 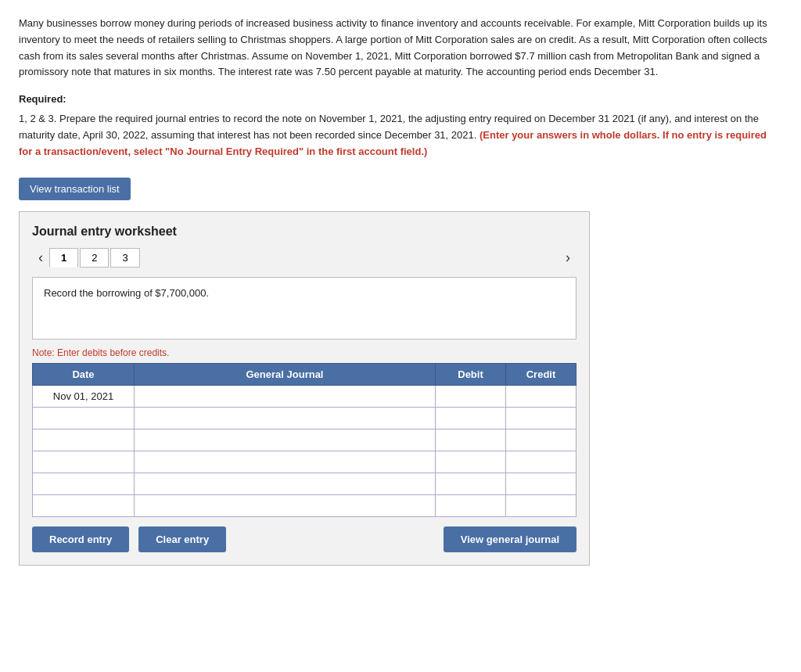 What do you see at coordinates (471, 374) in the screenshot?
I see `col-header-debit: Debit` at bounding box center [471, 374].